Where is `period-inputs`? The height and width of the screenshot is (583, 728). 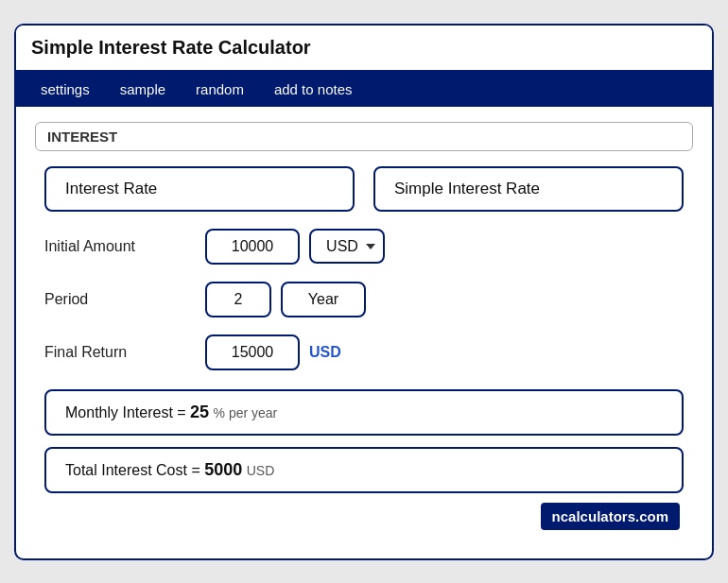 period-inputs is located at coordinates (286, 300).